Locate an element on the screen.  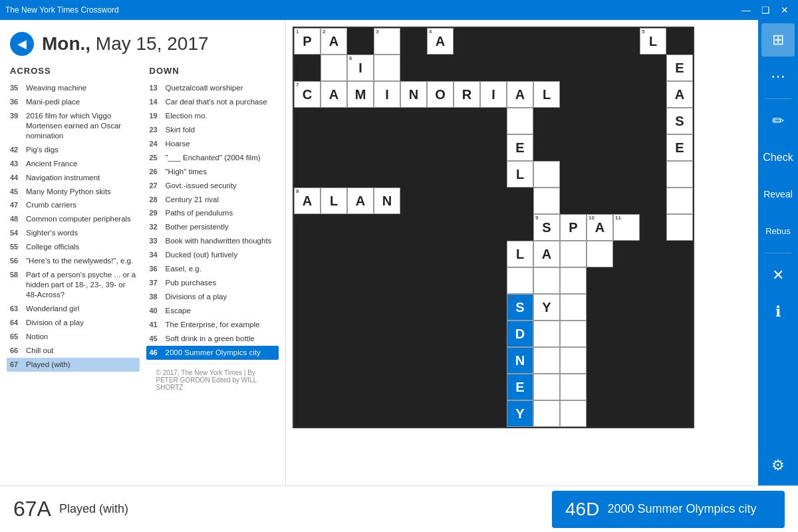
cell-2-14: A is located at coordinates (680, 94).